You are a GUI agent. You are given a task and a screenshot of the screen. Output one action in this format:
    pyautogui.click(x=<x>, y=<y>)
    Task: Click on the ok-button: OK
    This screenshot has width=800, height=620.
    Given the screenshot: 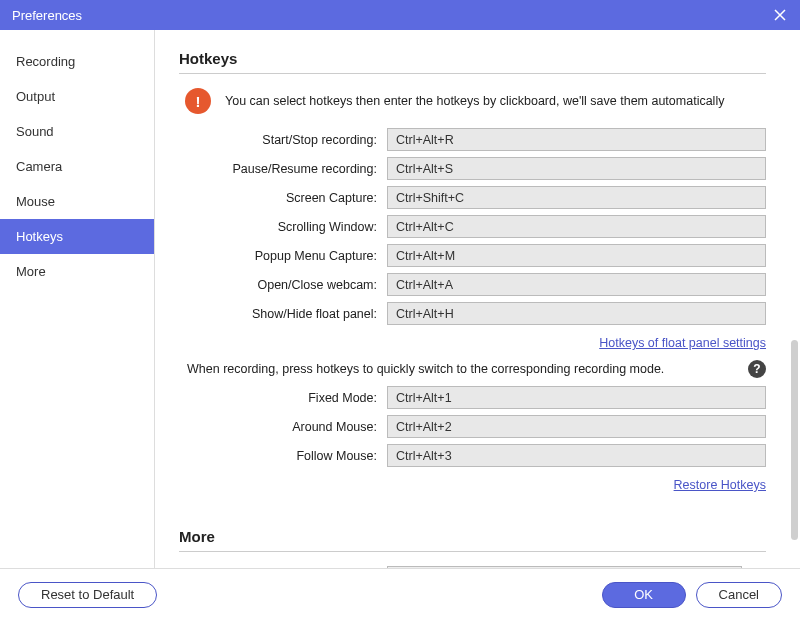 What is the action you would take?
    pyautogui.click(x=644, y=595)
    